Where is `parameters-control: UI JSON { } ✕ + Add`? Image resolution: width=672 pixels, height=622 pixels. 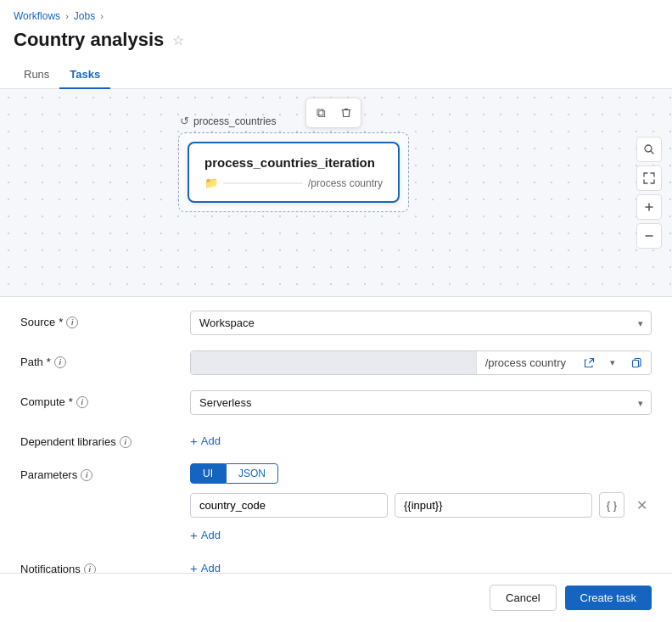 parameters-control: UI JSON { } ✕ + Add is located at coordinates (421, 502).